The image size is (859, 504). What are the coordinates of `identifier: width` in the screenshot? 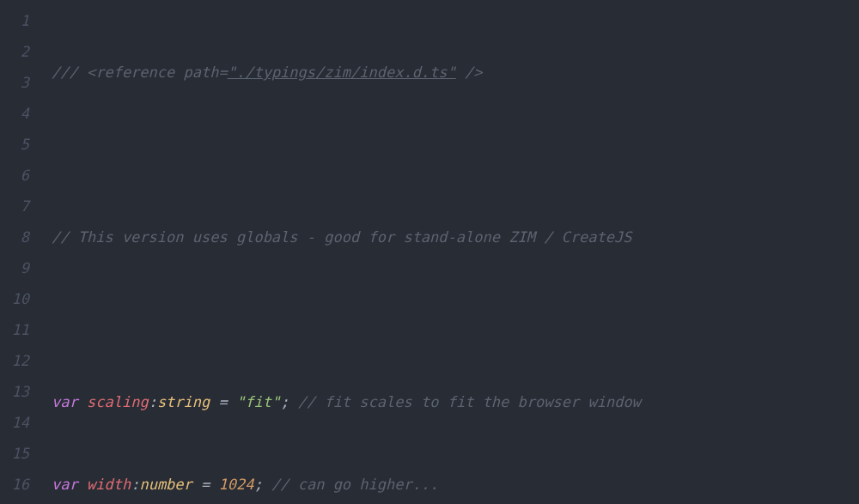 It's located at (108, 484).